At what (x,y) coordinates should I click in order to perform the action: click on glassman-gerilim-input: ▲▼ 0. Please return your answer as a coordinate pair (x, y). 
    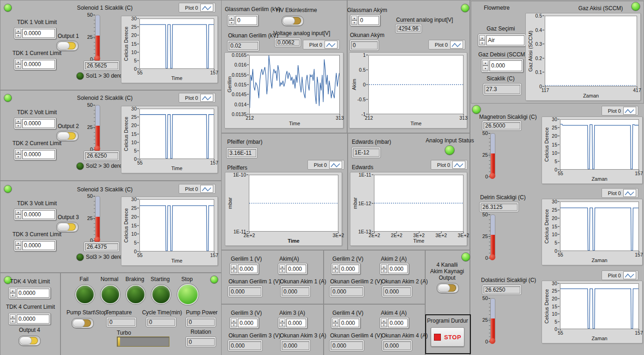
    Looking at the image, I should click on (243, 20).